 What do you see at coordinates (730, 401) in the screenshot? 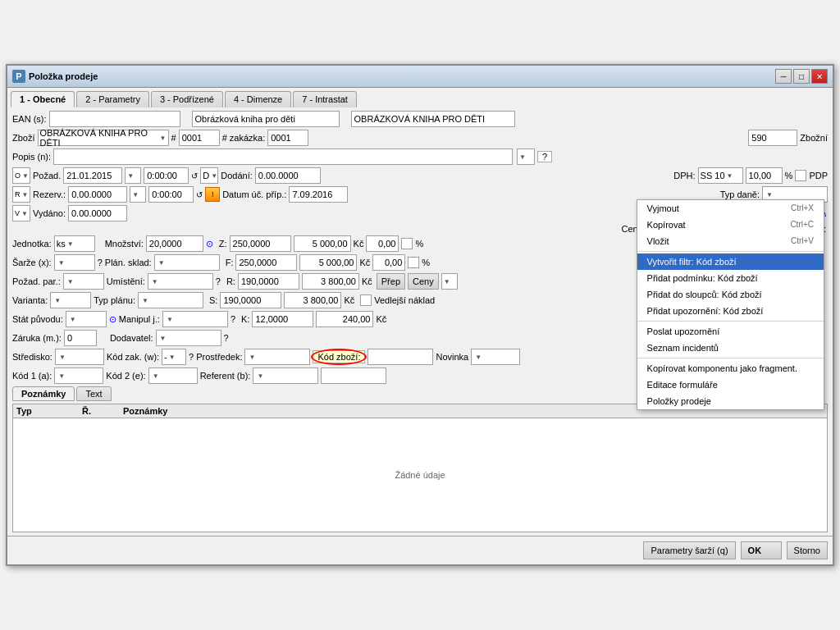
I see `context-menu-polozky: Položky prodeje` at bounding box center [730, 401].